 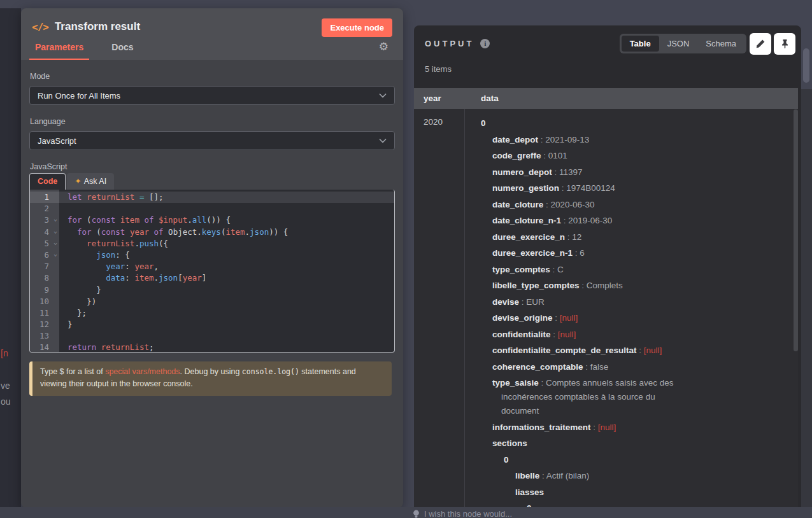 What do you see at coordinates (227, 302) in the screenshot?
I see `code-line: })` at bounding box center [227, 302].